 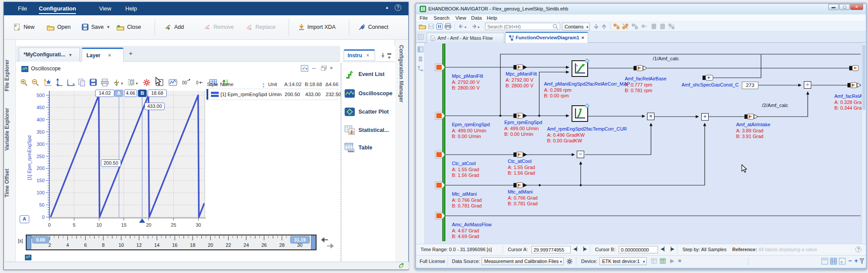 I want to click on cursor-a-time-chip: 14.02, so click(x=105, y=93).